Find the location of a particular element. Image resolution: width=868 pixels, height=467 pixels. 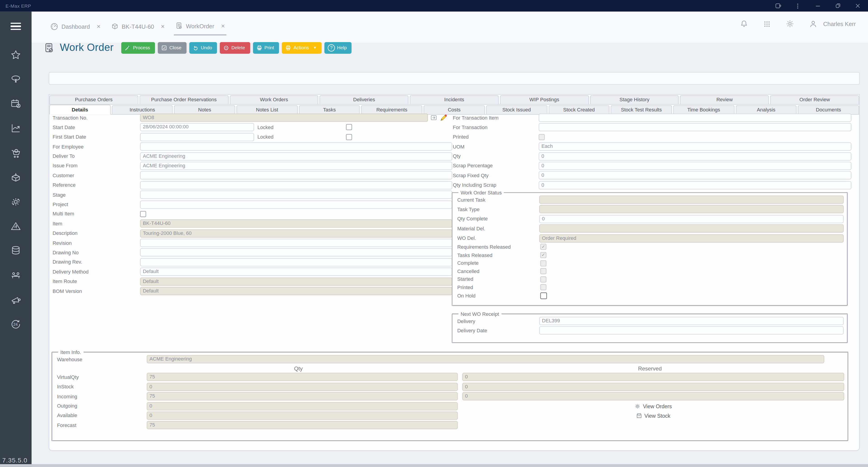

actions-button: Actions ▼ is located at coordinates (302, 48).